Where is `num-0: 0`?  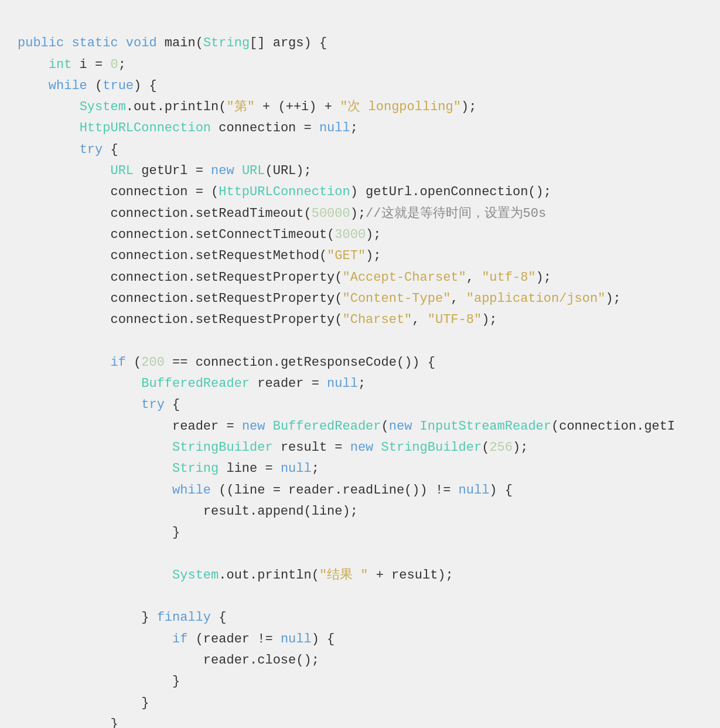 num-0: 0 is located at coordinates (114, 64).